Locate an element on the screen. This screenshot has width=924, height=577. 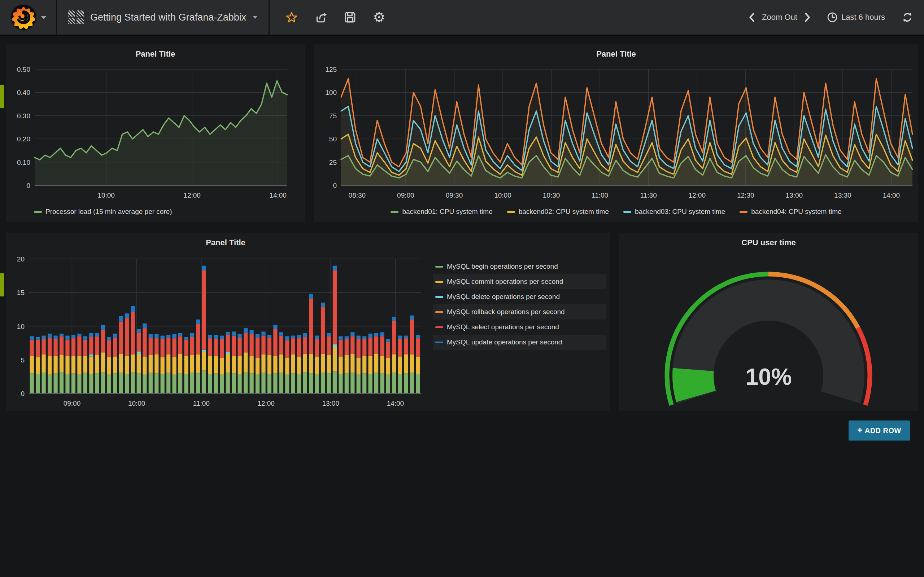
legend-item: backend01: CPU system time is located at coordinates (441, 211).